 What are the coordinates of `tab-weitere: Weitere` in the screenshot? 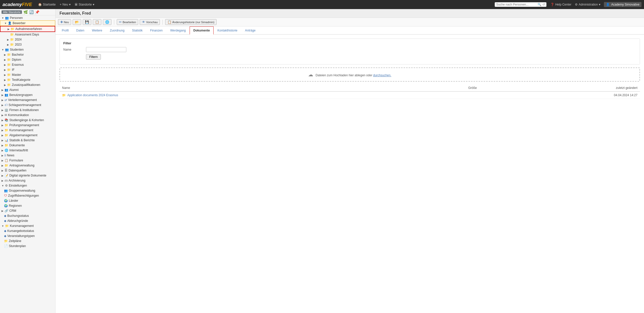 It's located at (97, 30).